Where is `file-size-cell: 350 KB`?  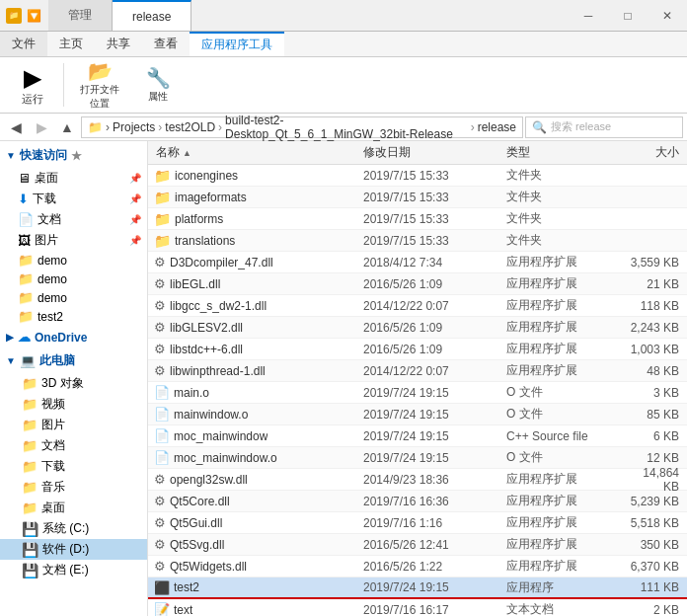
file-size-cell: 350 KB is located at coordinates (651, 545).